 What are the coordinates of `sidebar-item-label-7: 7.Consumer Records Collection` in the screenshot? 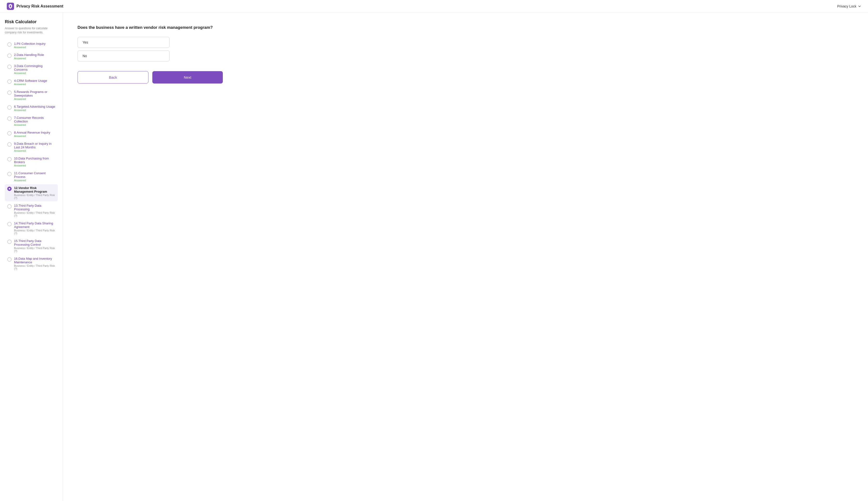 It's located at (35, 120).